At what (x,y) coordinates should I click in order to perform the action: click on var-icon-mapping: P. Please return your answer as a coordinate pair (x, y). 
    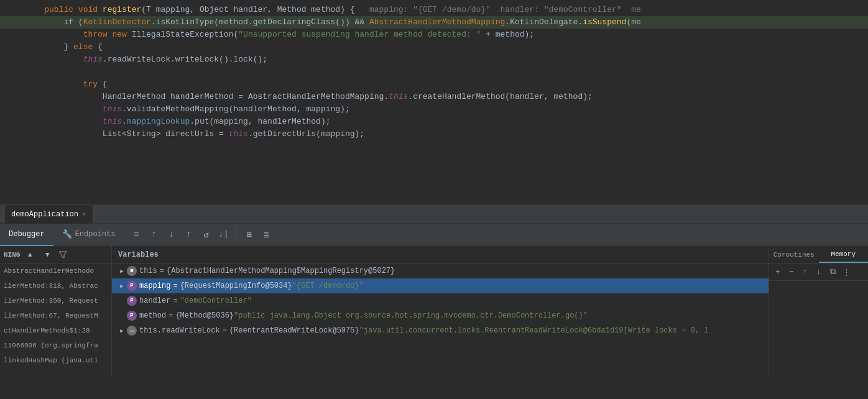
    Looking at the image, I should click on (132, 286).